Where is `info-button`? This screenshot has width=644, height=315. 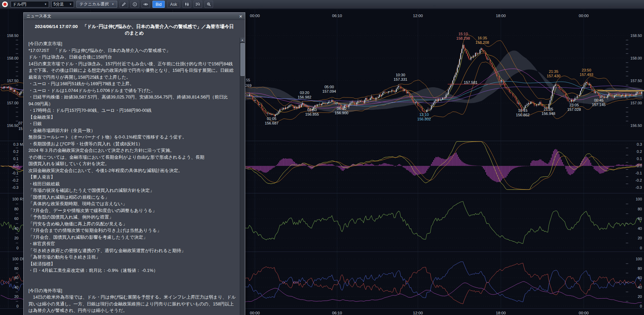 info-button is located at coordinates (135, 4).